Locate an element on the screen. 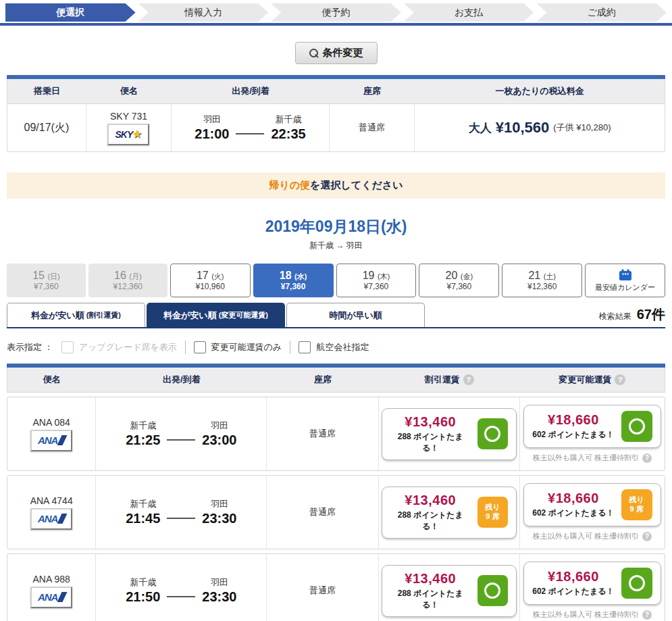  change-conditions-button: 条件変更 is located at coordinates (336, 53).